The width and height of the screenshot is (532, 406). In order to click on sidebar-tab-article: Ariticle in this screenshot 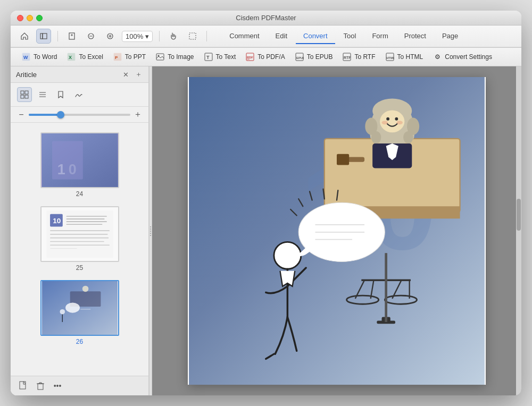, I will do `click(27, 74)`.